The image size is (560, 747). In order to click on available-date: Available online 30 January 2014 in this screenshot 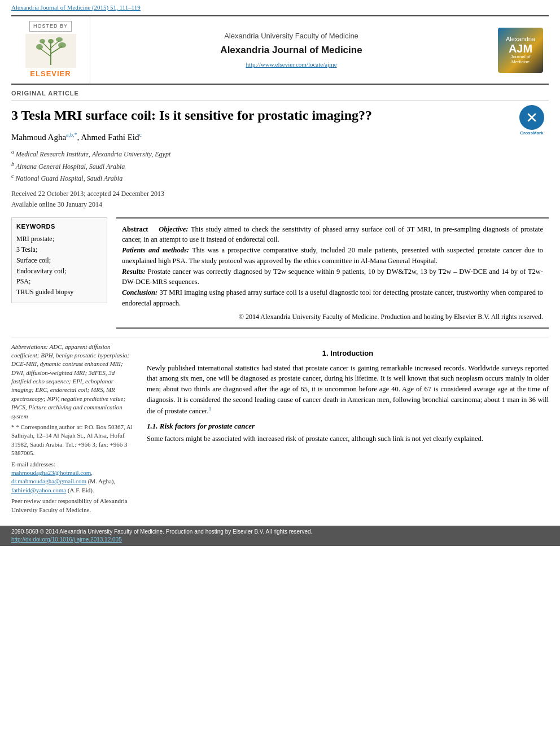, I will do `click(280, 204)`.